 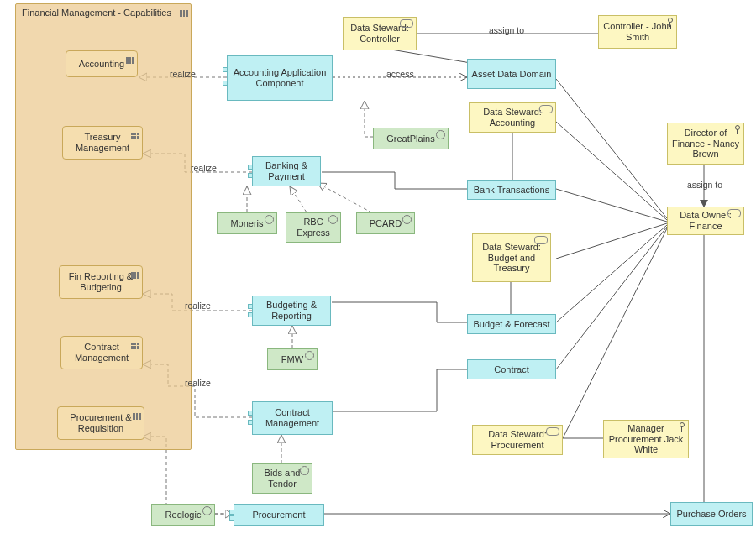 What do you see at coordinates (286, 171) in the screenshot?
I see `component-label: Banking & Payment` at bounding box center [286, 171].